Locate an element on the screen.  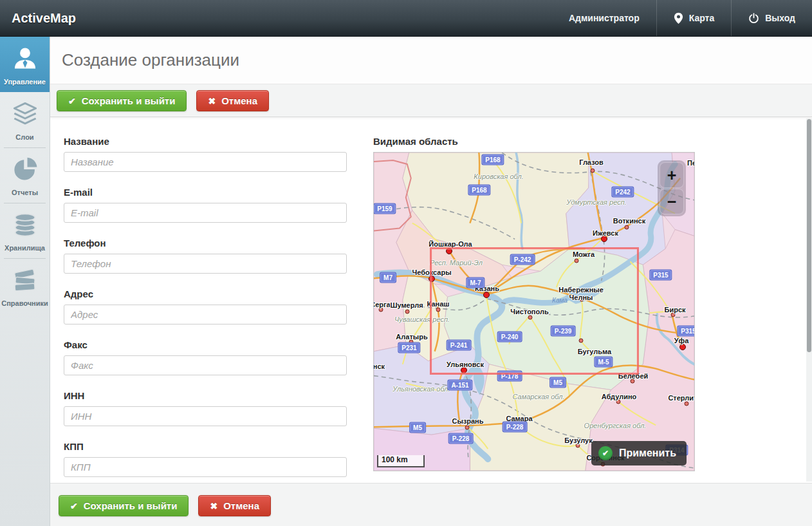
vertical-scrollbar is located at coordinates (809, 300).